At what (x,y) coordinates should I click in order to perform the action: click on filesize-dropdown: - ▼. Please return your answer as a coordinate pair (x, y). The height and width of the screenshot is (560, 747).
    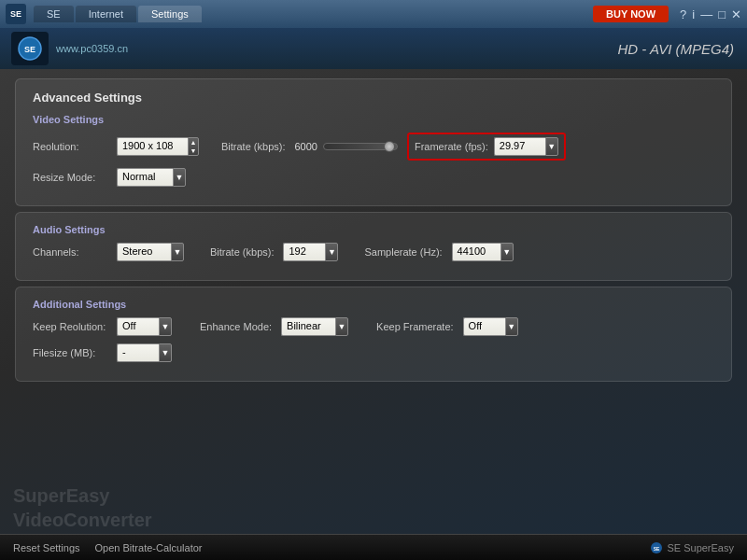
    Looking at the image, I should click on (144, 353).